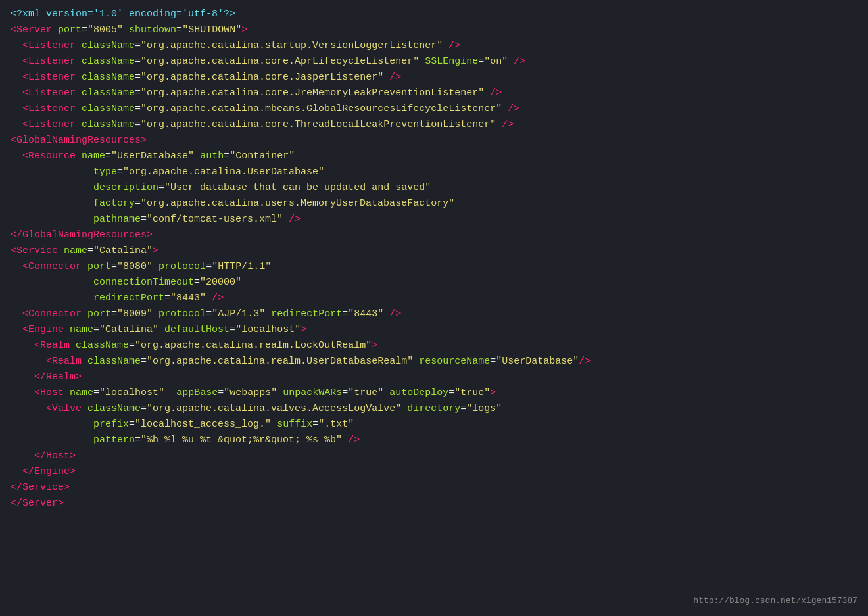  What do you see at coordinates (434, 298) in the screenshot?
I see `code-line: redirectPort="8443" />` at bounding box center [434, 298].